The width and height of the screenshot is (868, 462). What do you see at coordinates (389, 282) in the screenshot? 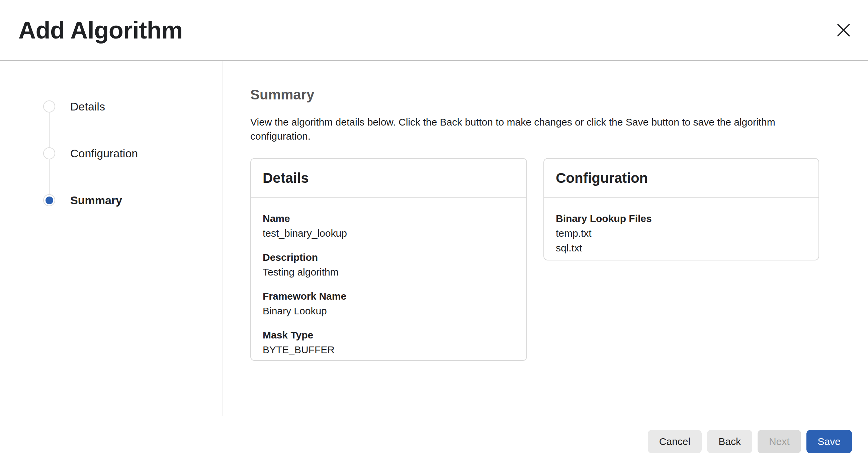
I see `details-card-body: Name test_binary_lookup Description Test…` at bounding box center [389, 282].